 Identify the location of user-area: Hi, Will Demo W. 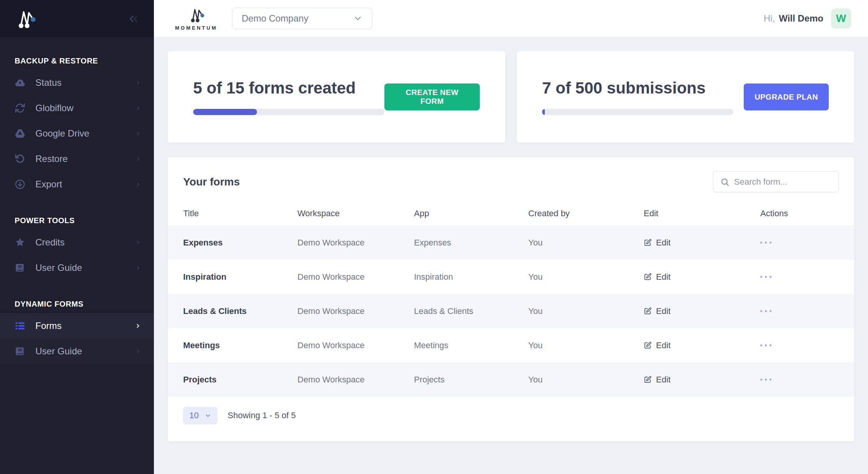
(807, 18).